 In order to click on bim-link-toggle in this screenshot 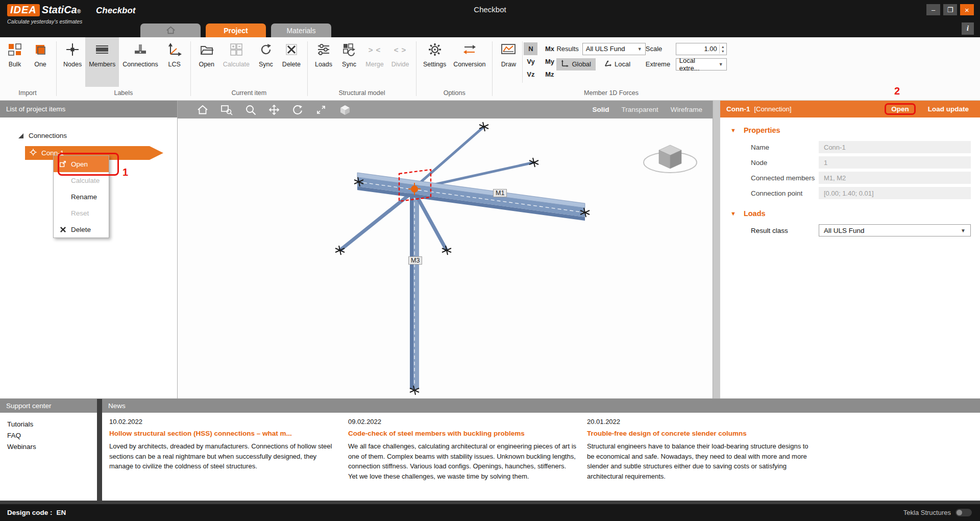, I will do `click(964, 513)`.